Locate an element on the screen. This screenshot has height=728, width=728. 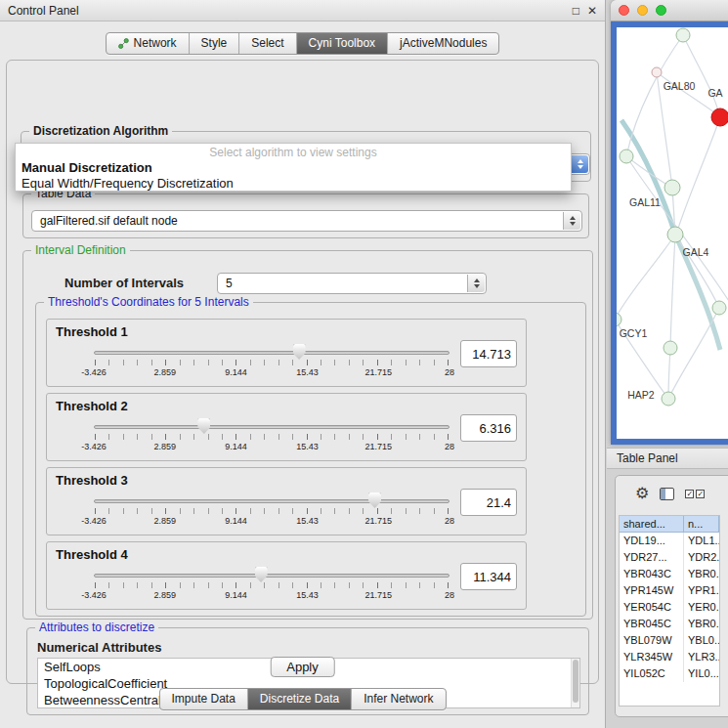
node-label: GAL80 is located at coordinates (680, 86).